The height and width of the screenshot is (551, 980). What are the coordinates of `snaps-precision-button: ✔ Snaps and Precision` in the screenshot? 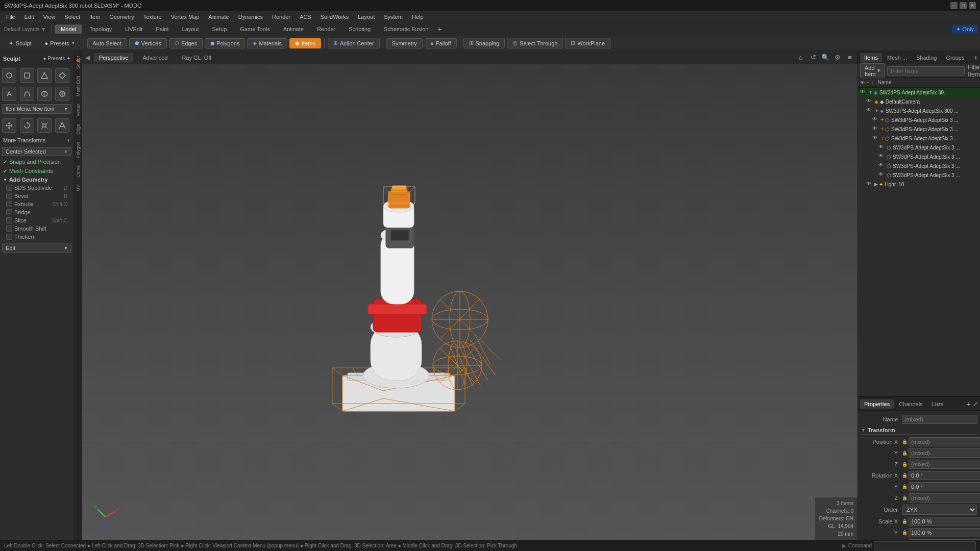 It's located at (37, 162).